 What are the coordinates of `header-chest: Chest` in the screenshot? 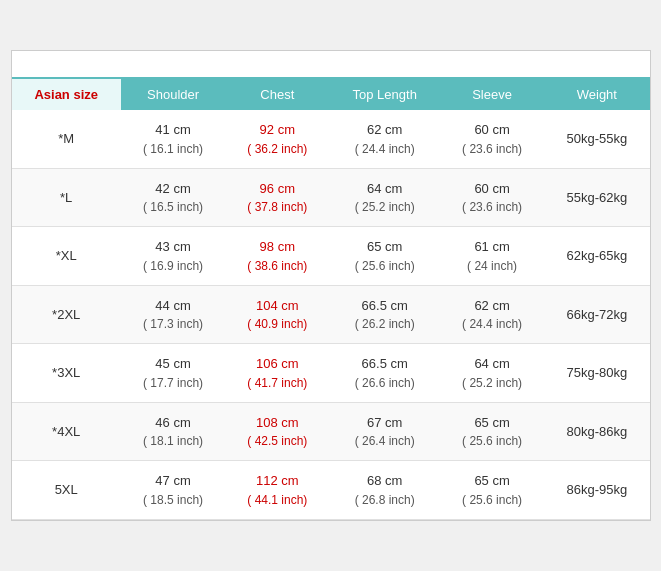 It's located at (277, 94).